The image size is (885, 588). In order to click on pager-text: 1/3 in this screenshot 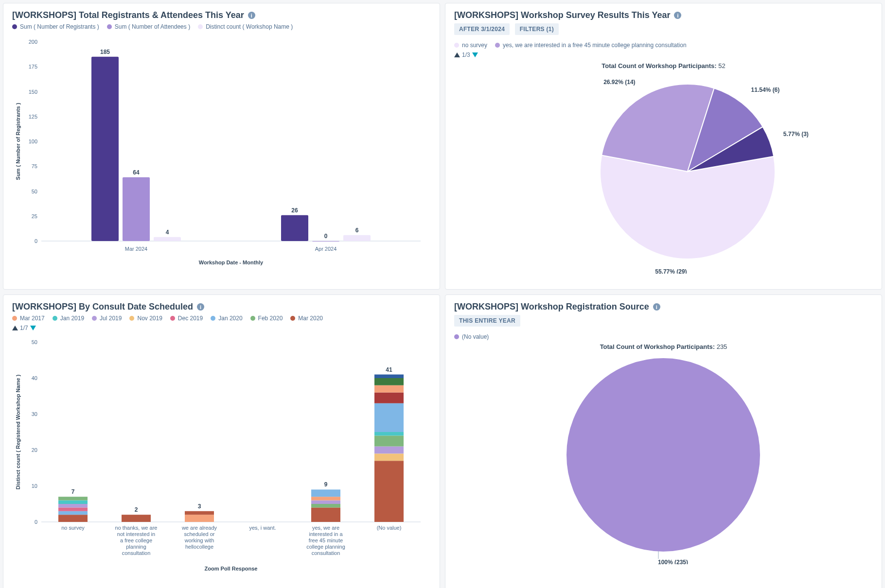, I will do `click(466, 55)`.